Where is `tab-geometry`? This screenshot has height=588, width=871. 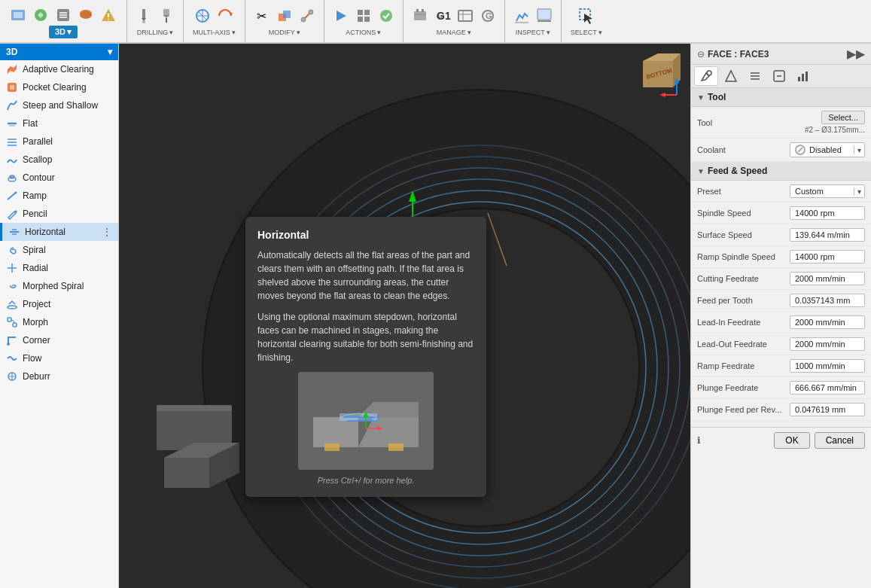 tab-geometry is located at coordinates (731, 76).